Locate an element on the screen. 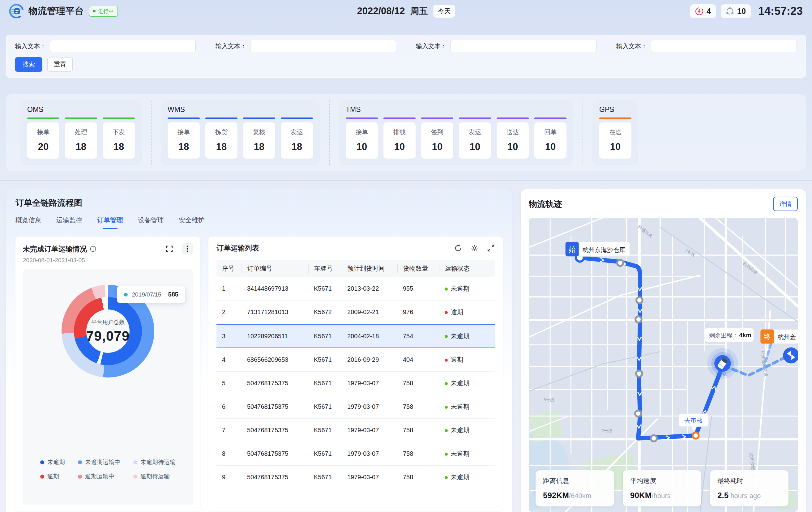 The height and width of the screenshot is (512, 812). table-cell: 504768175375 is located at coordinates (275, 477).